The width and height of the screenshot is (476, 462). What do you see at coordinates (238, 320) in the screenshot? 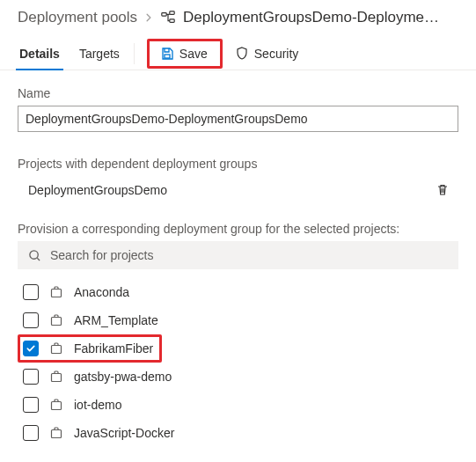
I see `project-row: ARM_Template` at bounding box center [238, 320].